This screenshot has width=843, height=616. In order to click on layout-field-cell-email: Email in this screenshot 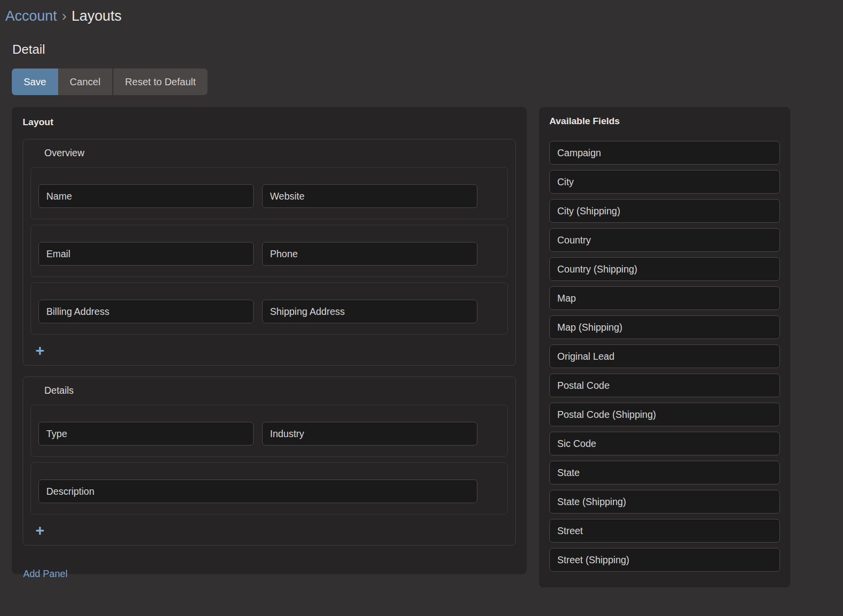, I will do `click(146, 254)`.